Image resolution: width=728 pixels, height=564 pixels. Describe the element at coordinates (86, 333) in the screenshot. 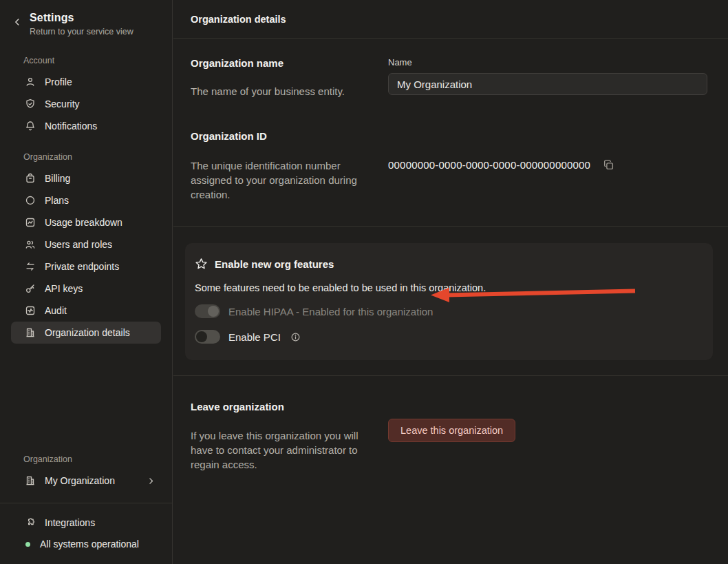

I see `sidebar-item-organization-details: Organization details` at that location.